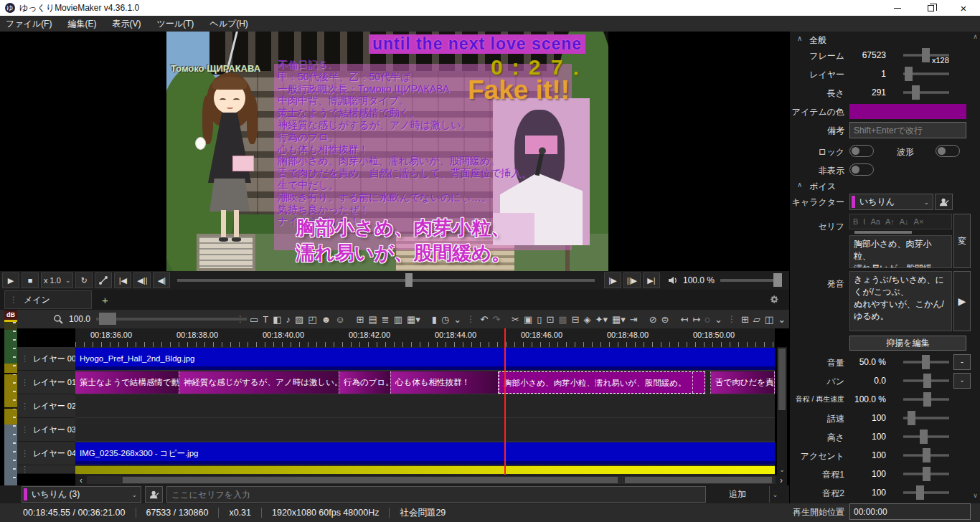  What do you see at coordinates (496, 320) in the screenshot?
I see `redo-icon: ↷` at bounding box center [496, 320].